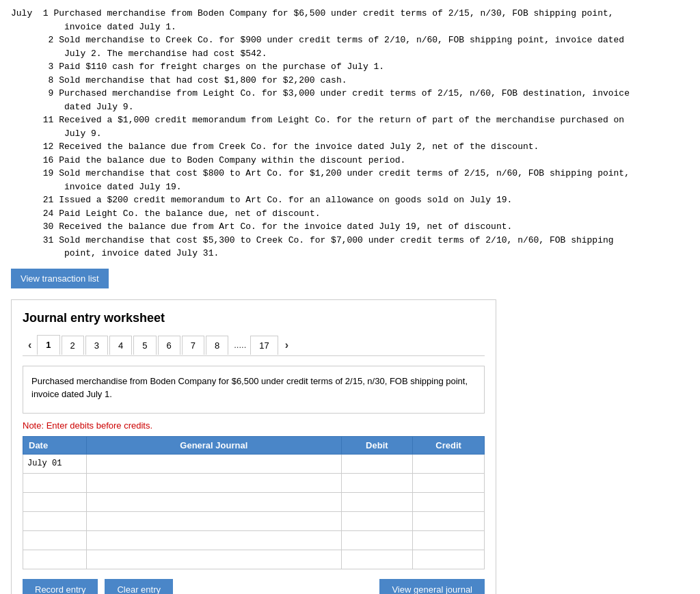  I want to click on header-debit: Debit, so click(377, 445).